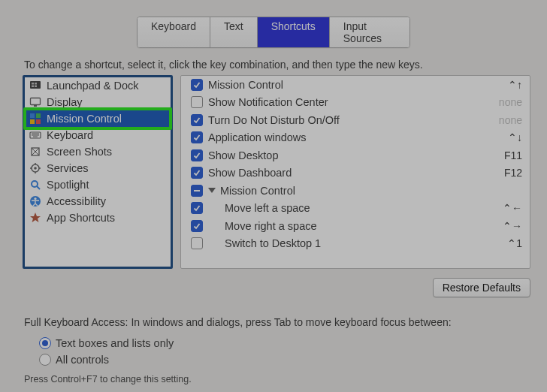 The image size is (547, 392). What do you see at coordinates (370, 32) in the screenshot?
I see `tab-input-sources: Input Sources` at bounding box center [370, 32].